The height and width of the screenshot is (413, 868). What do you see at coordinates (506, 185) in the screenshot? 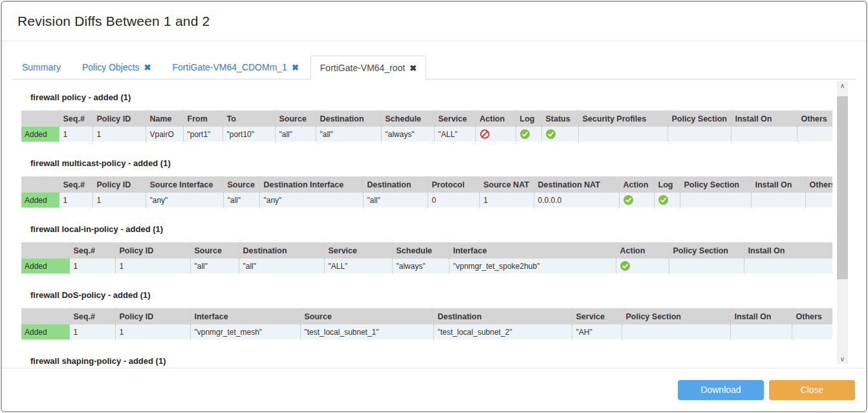
I see `column-header: Source NAT` at bounding box center [506, 185].